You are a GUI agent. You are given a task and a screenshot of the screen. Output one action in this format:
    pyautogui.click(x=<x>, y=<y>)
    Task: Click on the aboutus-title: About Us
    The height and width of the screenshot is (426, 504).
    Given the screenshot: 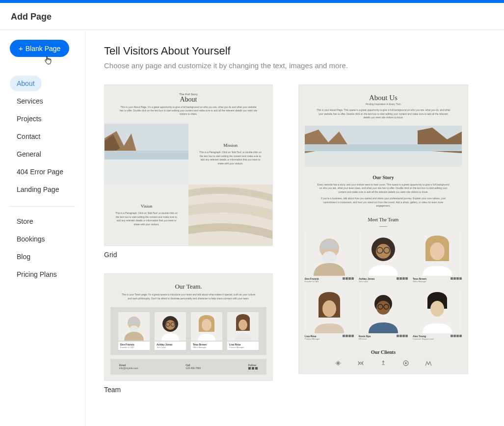 What is the action you would take?
    pyautogui.click(x=383, y=98)
    